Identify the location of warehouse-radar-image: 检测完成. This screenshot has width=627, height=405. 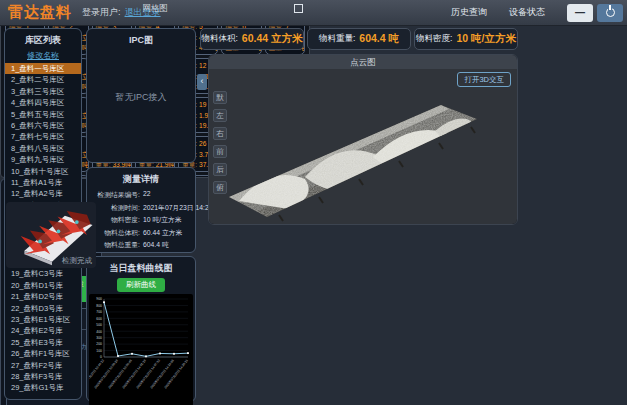
(51, 235).